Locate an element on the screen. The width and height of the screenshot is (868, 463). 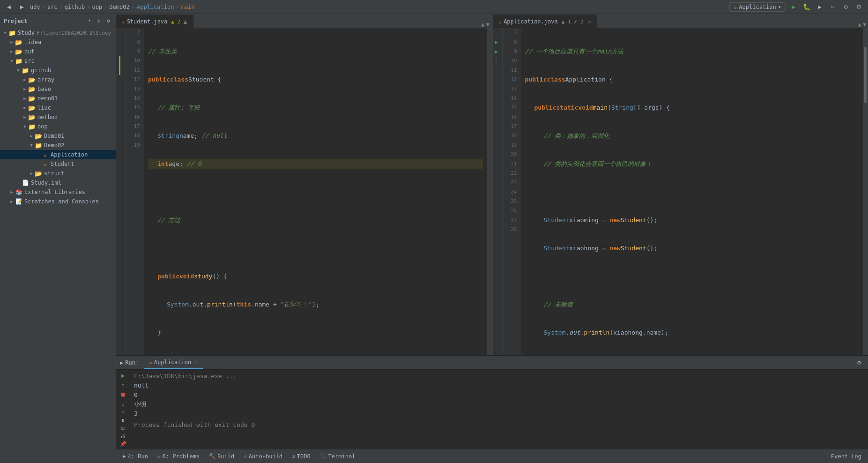
run-fold-button: ⊟ is located at coordinates (123, 428).